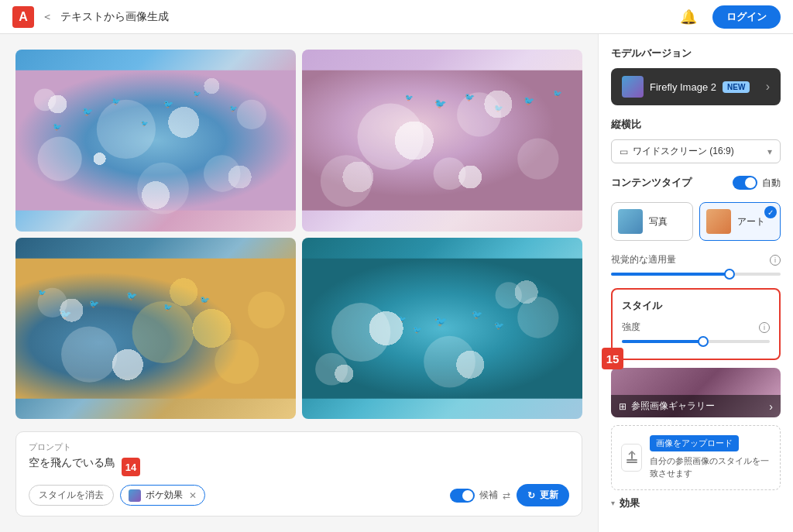 The height and width of the screenshot is (532, 793). Describe the element at coordinates (71, 496) in the screenshot. I see `style-clear-button: スタイルを消去` at that location.